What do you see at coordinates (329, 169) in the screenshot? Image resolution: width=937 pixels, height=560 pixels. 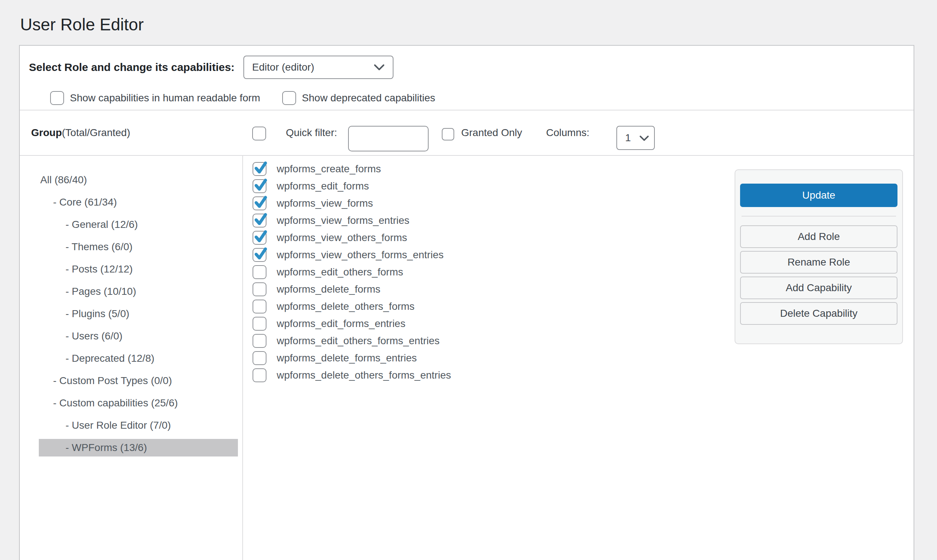 I see `capability-label: wpforms_create_forms` at bounding box center [329, 169].